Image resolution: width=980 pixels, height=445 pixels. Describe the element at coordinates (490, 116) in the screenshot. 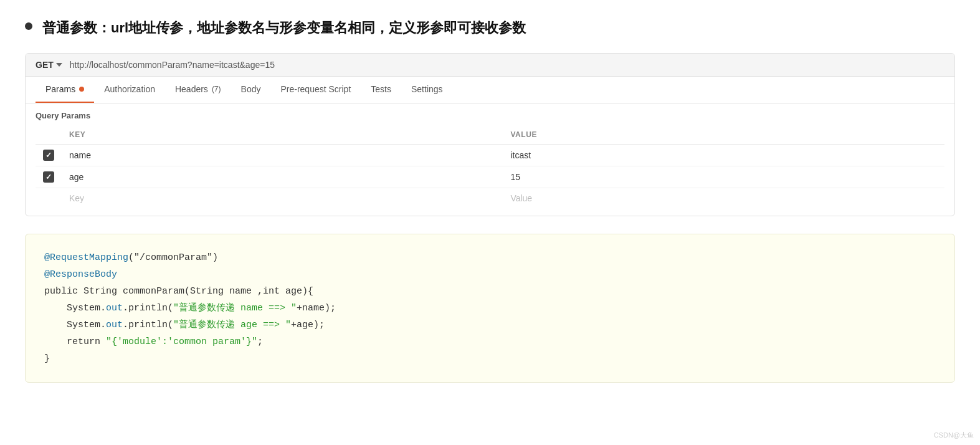

I see `query-params-title: Query Params` at that location.